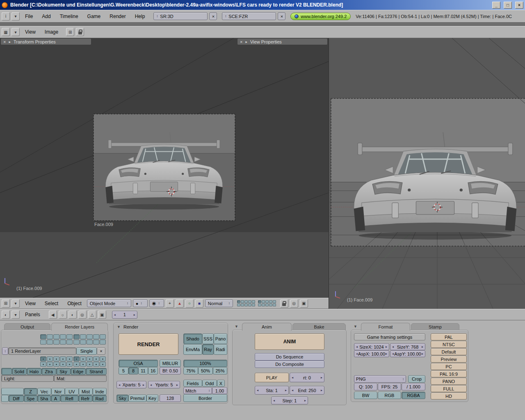 The width and height of the screenshot is (525, 420). Describe the element at coordinates (143, 371) in the screenshot. I see `osa-11: 11` at that location.